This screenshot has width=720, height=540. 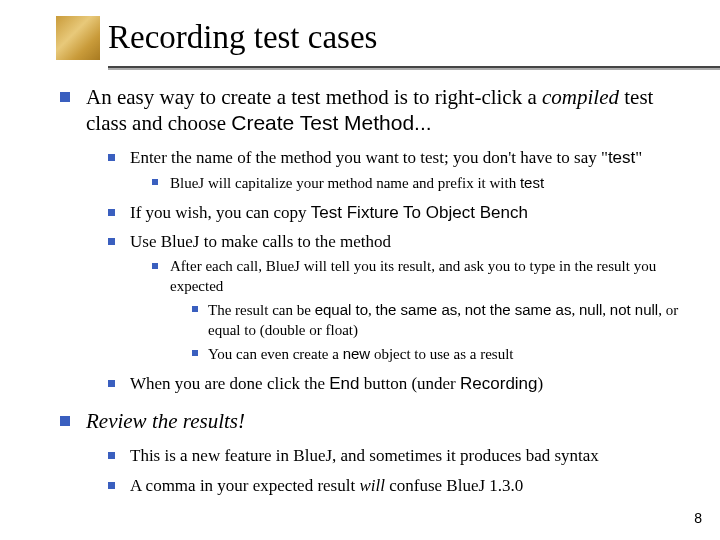 What do you see at coordinates (369, 158) in the screenshot?
I see `text: Enter the name of the method you want to…` at bounding box center [369, 158].